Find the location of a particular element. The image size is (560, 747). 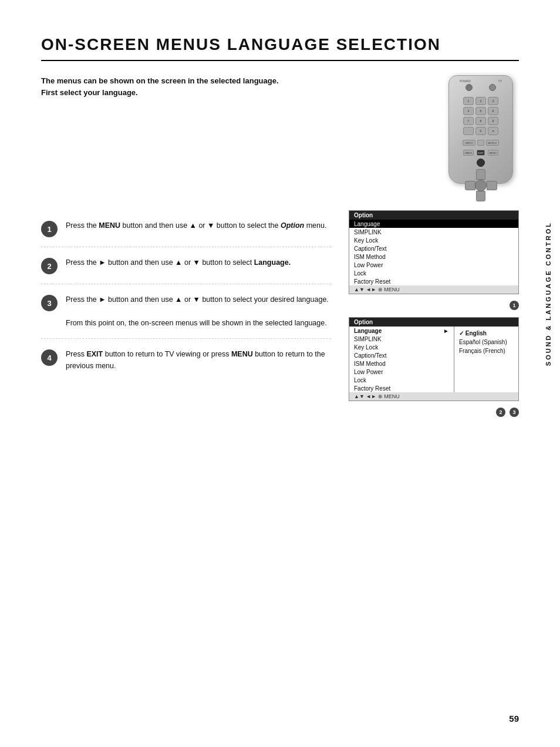

step-1: 1 Press the MENU button and then use ▲ o… is located at coordinates (186, 229).